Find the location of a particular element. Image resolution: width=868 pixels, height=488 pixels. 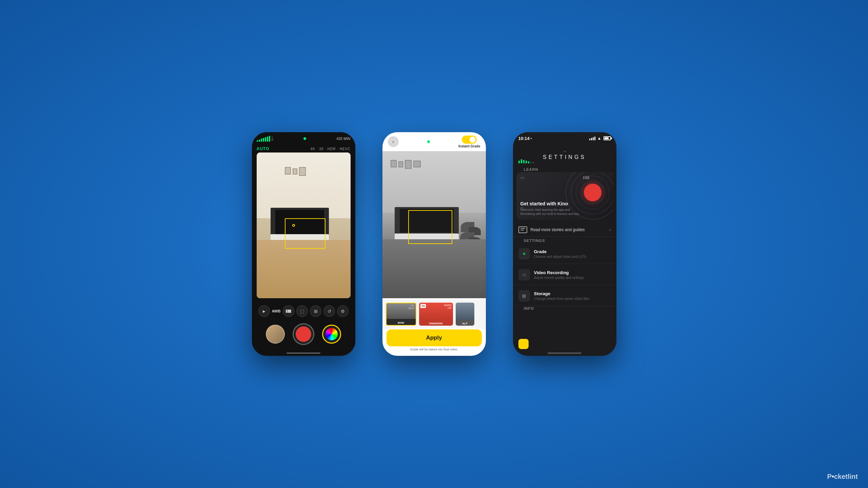

home-indicator is located at coordinates (303, 353).